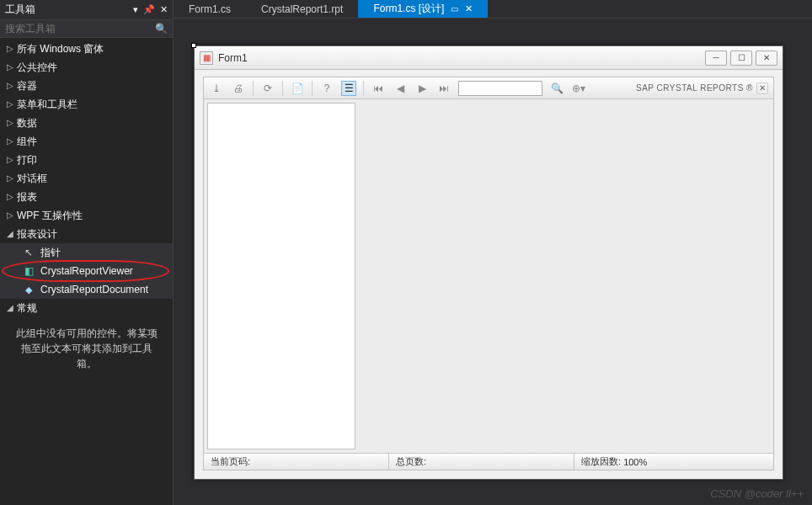 The image size is (812, 505). I want to click on tree-group: ▷打印, so click(86, 160).